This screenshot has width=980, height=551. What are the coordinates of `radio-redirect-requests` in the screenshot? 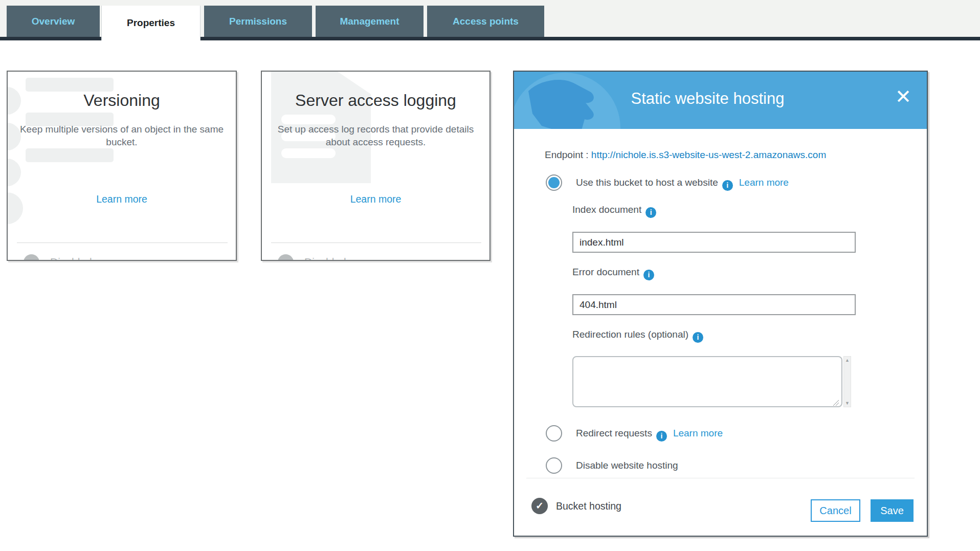 It's located at (554, 433).